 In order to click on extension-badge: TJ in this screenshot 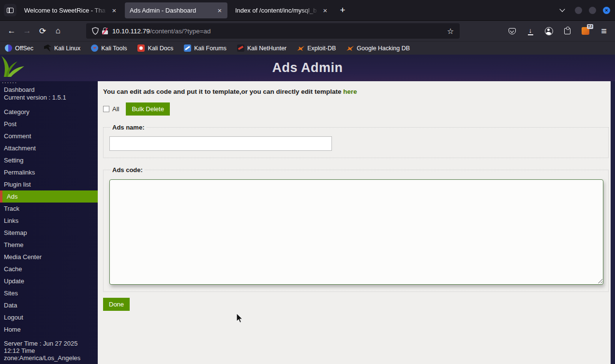, I will do `click(590, 27)`.